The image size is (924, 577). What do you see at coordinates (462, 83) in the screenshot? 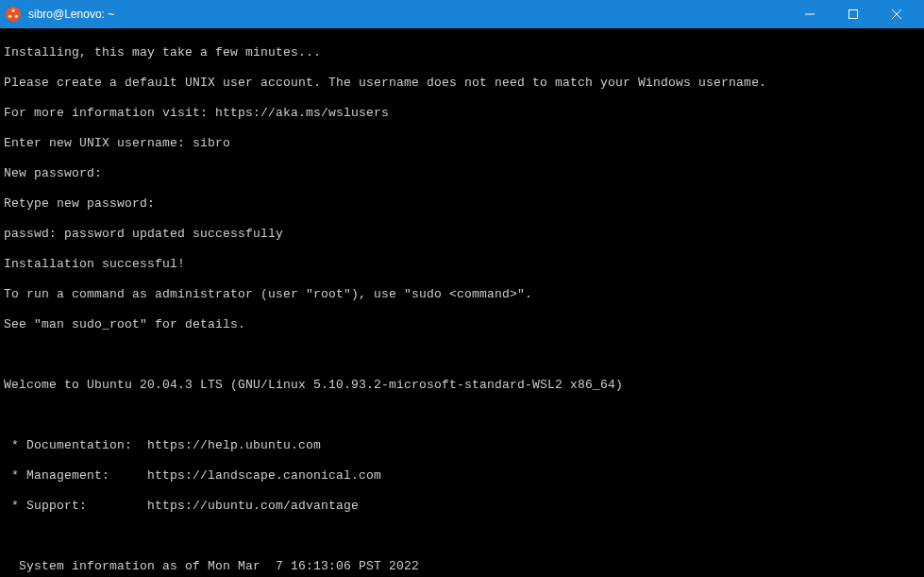
I see `terminal-line: Please create a default UNIX user accoun…` at bounding box center [462, 83].